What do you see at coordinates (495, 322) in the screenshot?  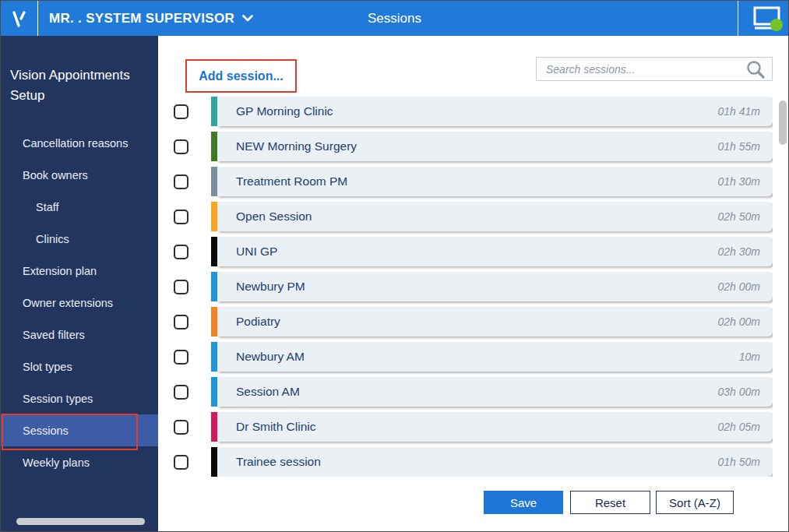 I see `session-row-body: Podiatry 02h 00m` at bounding box center [495, 322].